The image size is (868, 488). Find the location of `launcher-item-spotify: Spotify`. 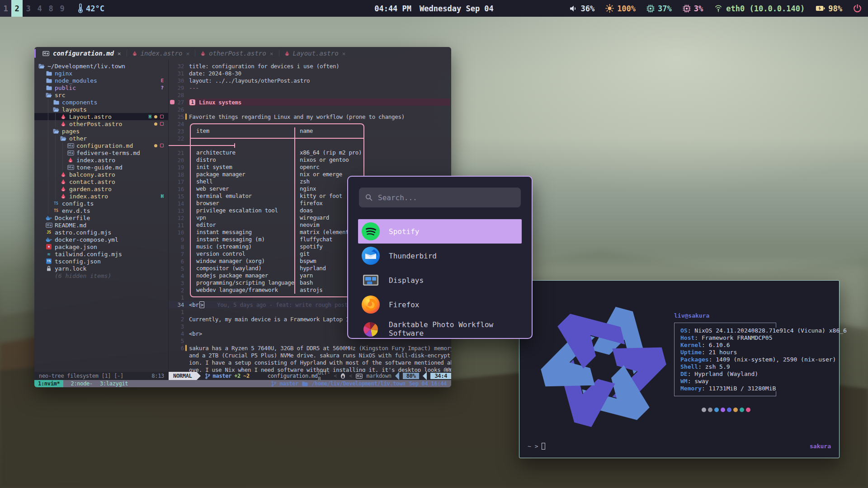

launcher-item-spotify: Spotify is located at coordinates (440, 231).